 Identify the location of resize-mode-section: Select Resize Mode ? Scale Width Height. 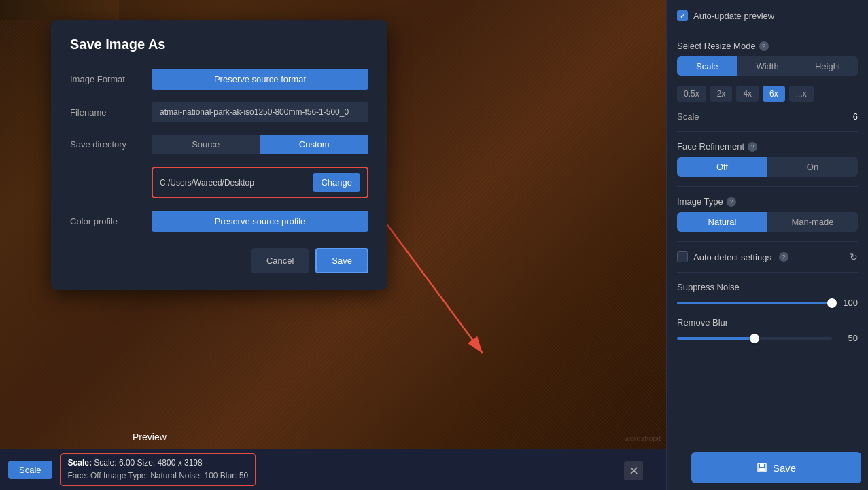
(767, 58).